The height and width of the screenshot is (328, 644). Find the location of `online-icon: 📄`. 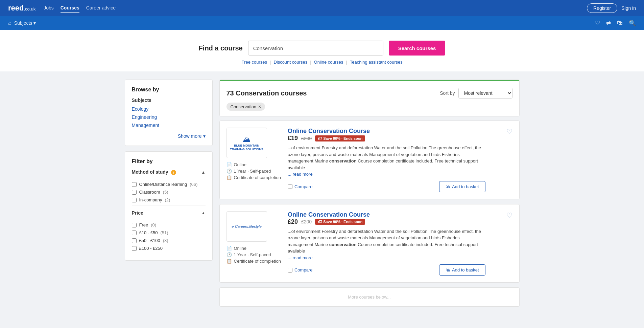

online-icon: 📄 is located at coordinates (229, 165).